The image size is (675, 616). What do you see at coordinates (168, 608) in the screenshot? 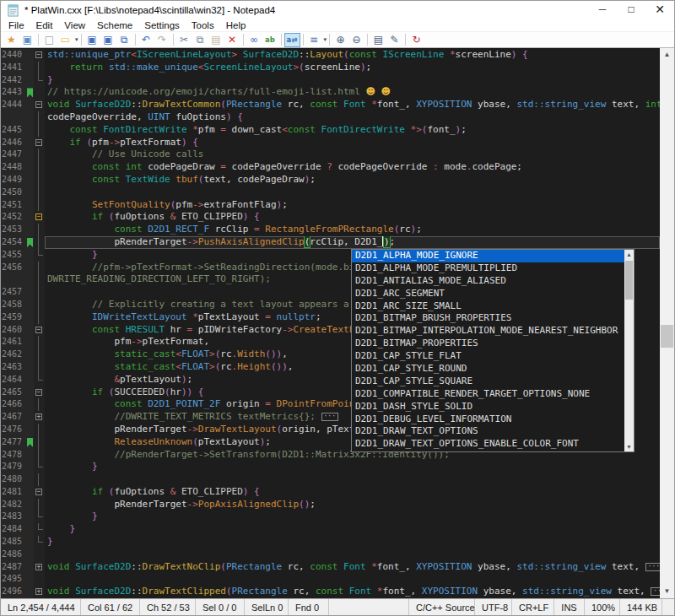
I see `status-cell: Ch 52 / 53` at bounding box center [168, 608].